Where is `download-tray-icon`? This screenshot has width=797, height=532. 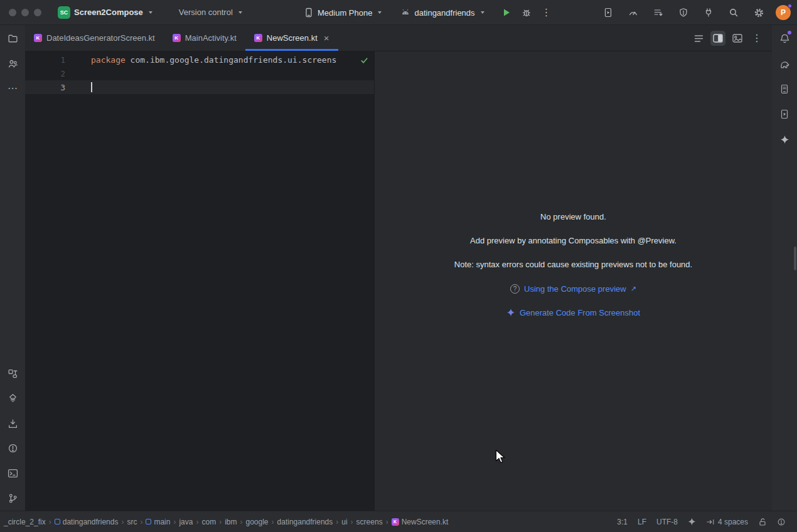 download-tray-icon is located at coordinates (13, 424).